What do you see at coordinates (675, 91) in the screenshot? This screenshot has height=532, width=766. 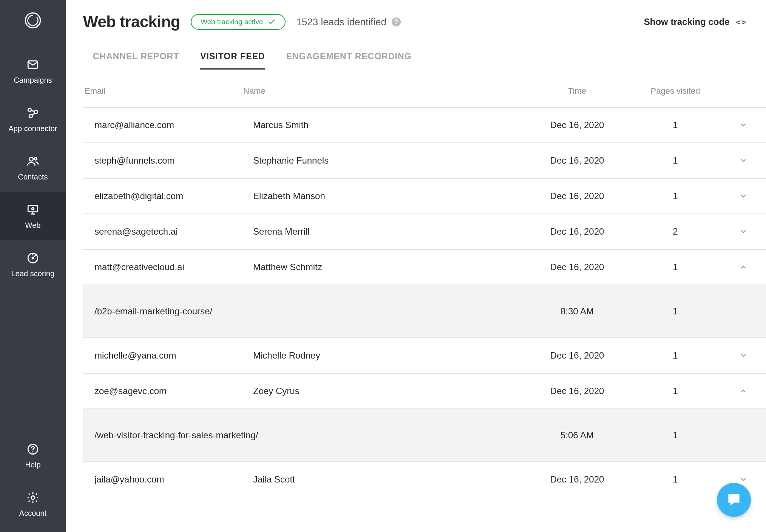 I see `col-pages: Pages visited` at bounding box center [675, 91].